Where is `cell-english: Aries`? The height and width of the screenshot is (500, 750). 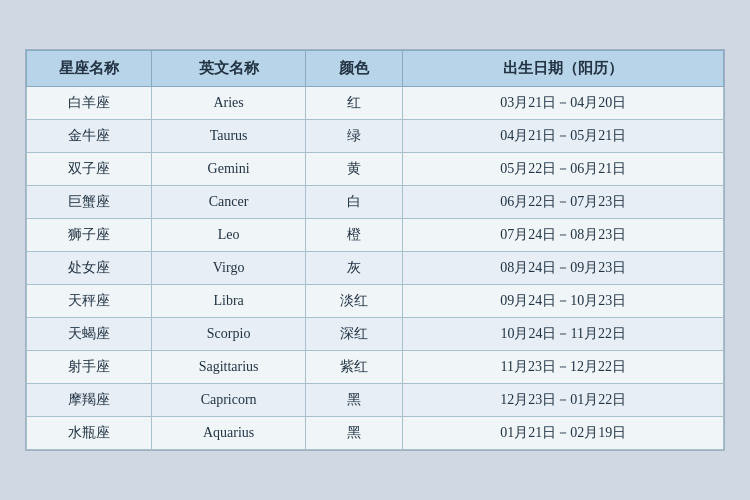 cell-english: Aries is located at coordinates (228, 104).